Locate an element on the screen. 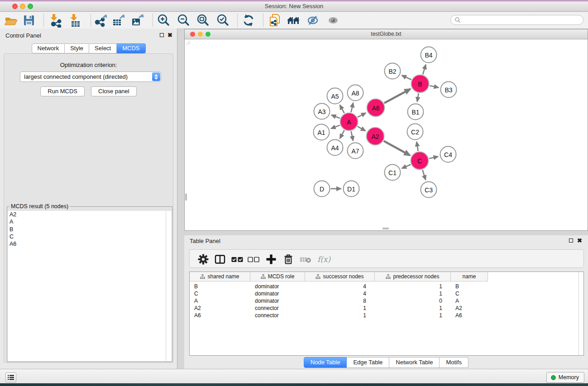 The image size is (588, 386). network-minimize-traffic-light is located at coordinates (200, 34).